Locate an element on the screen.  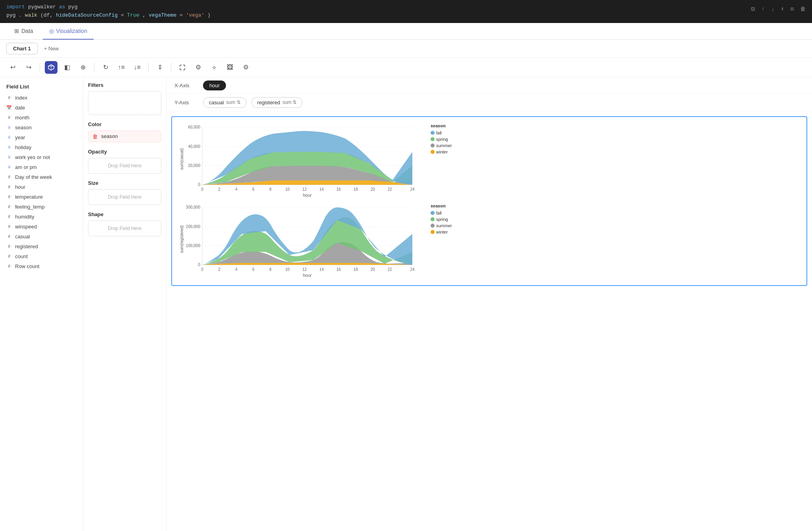
registered-agg: sum ⇅ is located at coordinates (289, 102).